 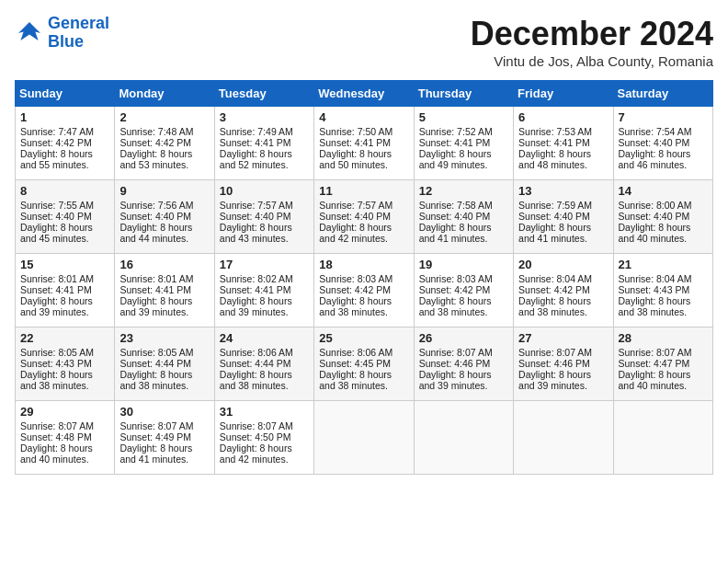 I want to click on table-row: 24Sunrise: 8:06 AMSunset: 4:44 PMDayligh…, so click(x=264, y=364).